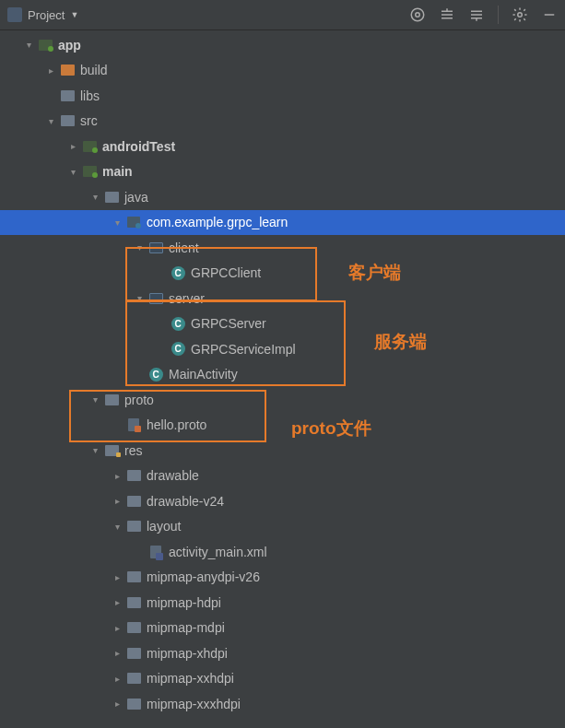  I want to click on node-label: main, so click(118, 171).